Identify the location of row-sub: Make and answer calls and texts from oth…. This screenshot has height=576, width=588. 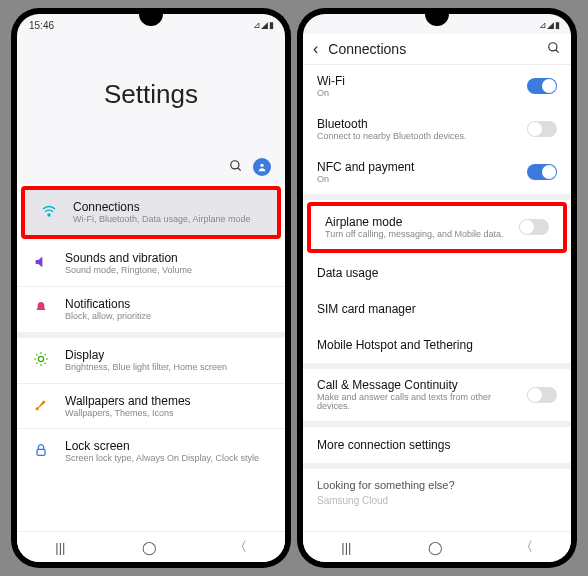
(418, 403).